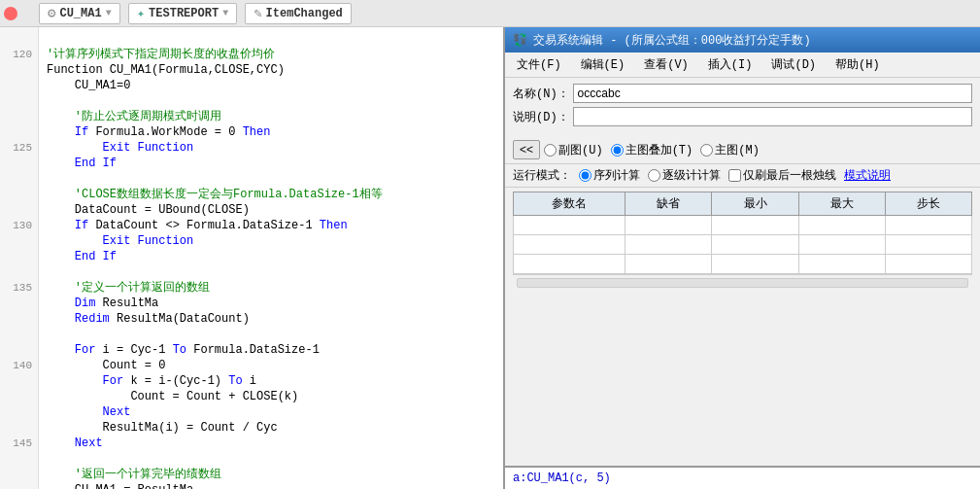 The height and width of the screenshot is (489, 980). What do you see at coordinates (652, 150) in the screenshot?
I see `chart-type-radios: 副图(U) 主图叠加(T) 主图(M)` at bounding box center [652, 150].